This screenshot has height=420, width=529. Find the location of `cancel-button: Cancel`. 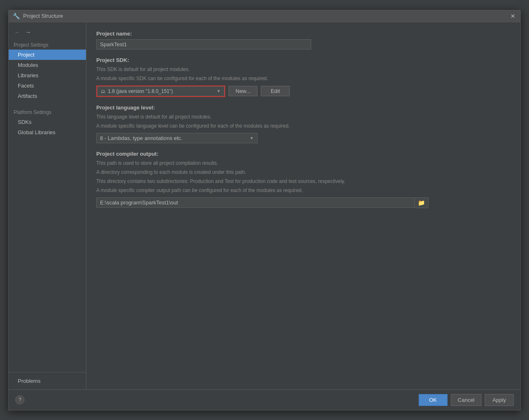

cancel-button: Cancel is located at coordinates (466, 400).